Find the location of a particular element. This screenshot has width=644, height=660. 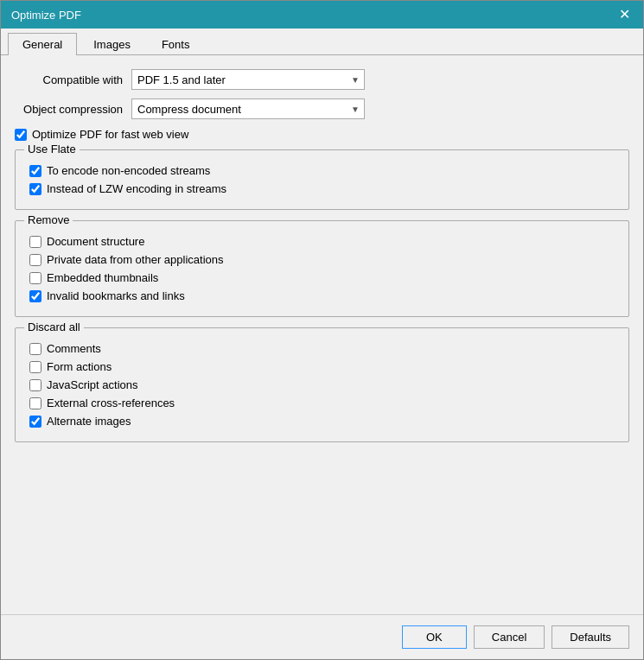

compatible-with-row: Compatible with PDF 1.5 and later PDF 1.… is located at coordinates (322, 79).